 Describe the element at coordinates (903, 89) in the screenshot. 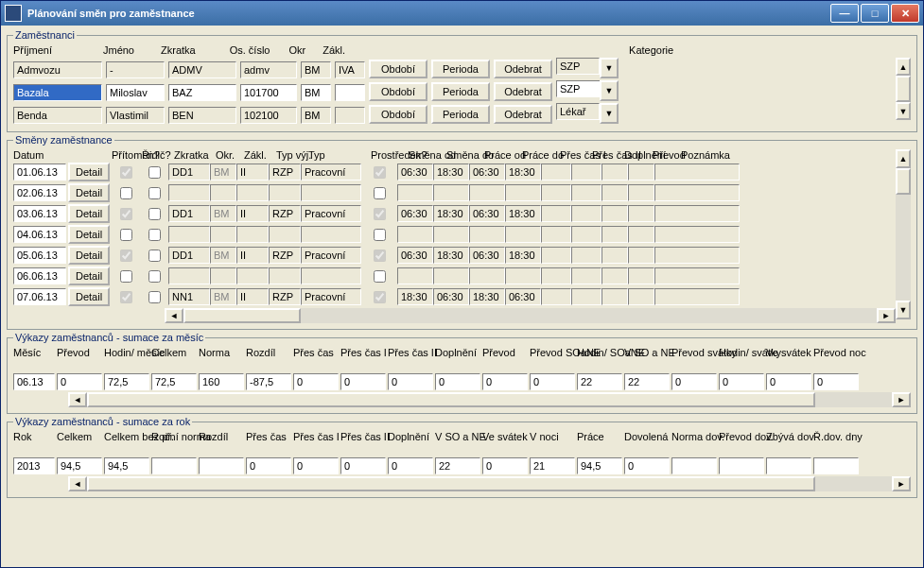

I see `employees-scrollbar: ▲ ▼` at that location.